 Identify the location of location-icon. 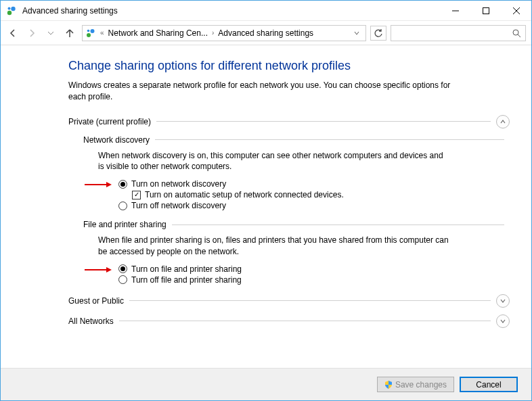
(91, 33).